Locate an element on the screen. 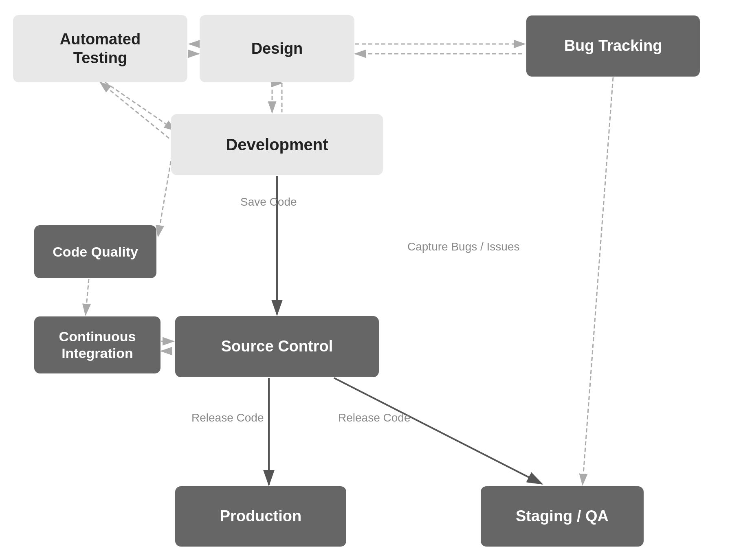  development-node: Development is located at coordinates (277, 145).